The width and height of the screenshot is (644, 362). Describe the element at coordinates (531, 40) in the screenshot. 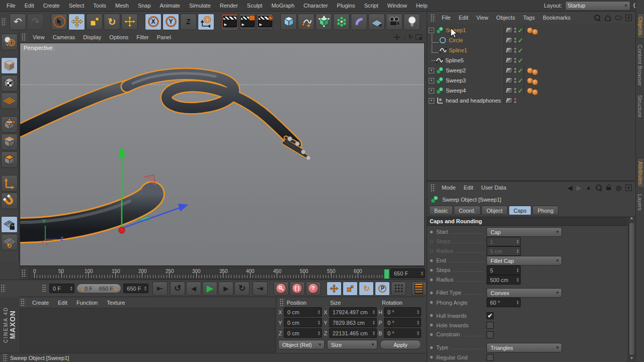

I see `object-row-circle: Circle` at that location.